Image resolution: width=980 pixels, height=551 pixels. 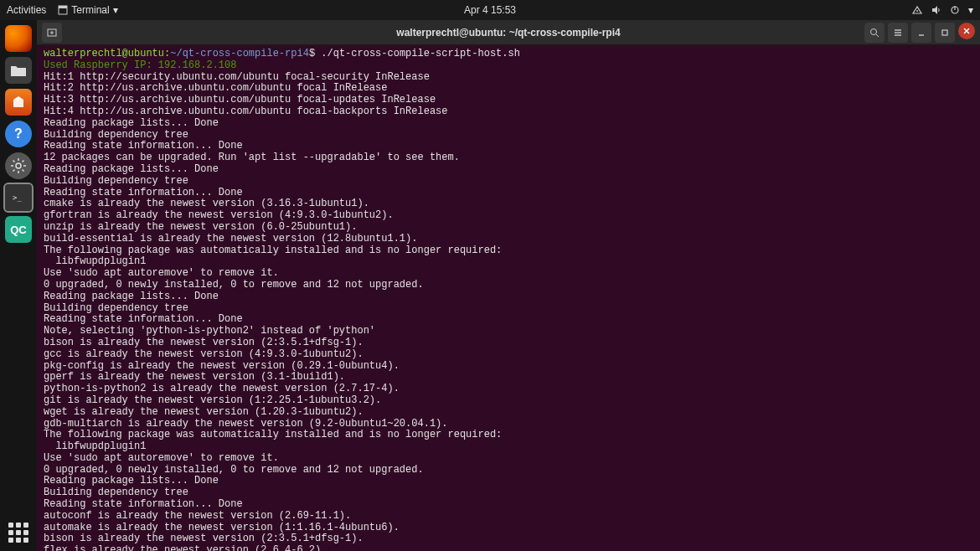 What do you see at coordinates (917, 10) in the screenshot?
I see `network-icon` at bounding box center [917, 10].